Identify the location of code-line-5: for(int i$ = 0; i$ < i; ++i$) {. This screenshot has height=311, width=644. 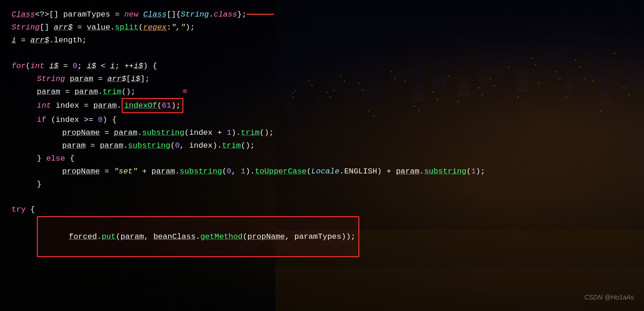
(323, 66).